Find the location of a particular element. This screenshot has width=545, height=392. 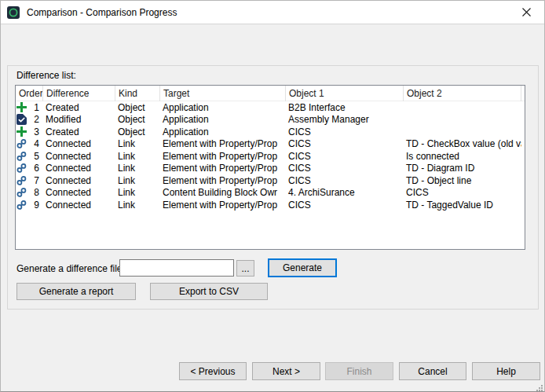

object2-cell: TD - Diagram ID is located at coordinates (463, 169).